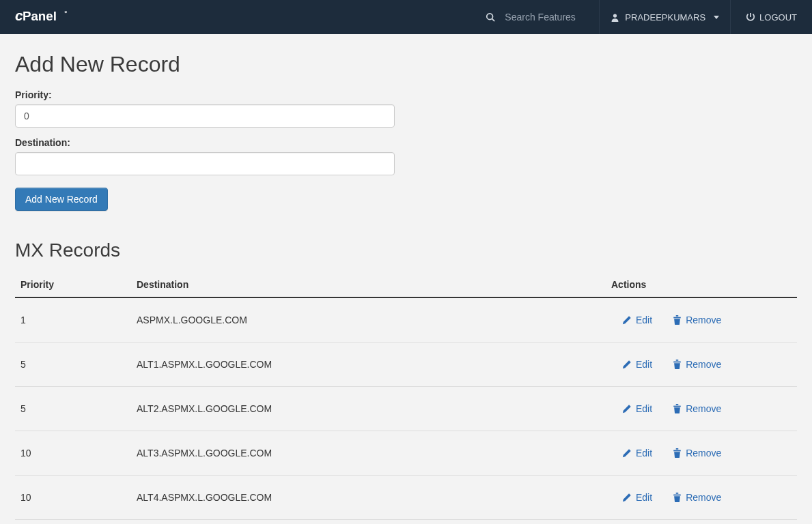 Image resolution: width=812 pixels, height=524 pixels. What do you see at coordinates (406, 409) in the screenshot?
I see `table-row: 5 ALT2.ASPMX.L.GOOGLE.COM Edit` at bounding box center [406, 409].